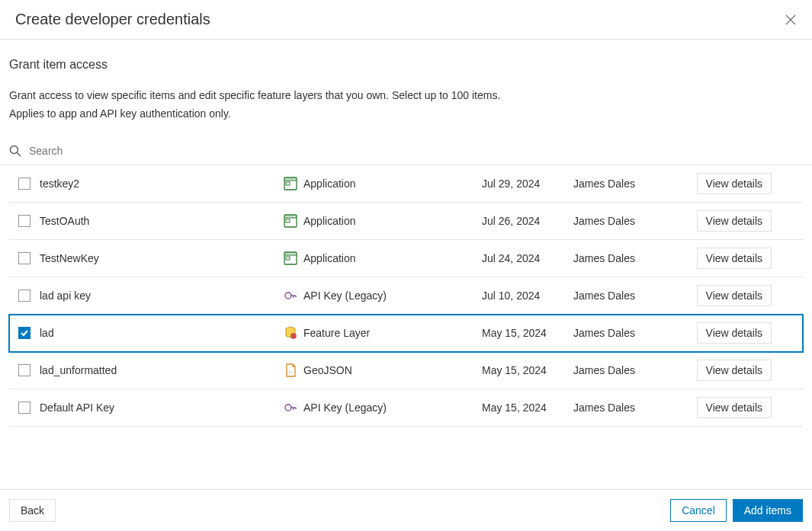 The width and height of the screenshot is (812, 531). What do you see at coordinates (768, 510) in the screenshot?
I see `add-items-button: Add items` at bounding box center [768, 510].